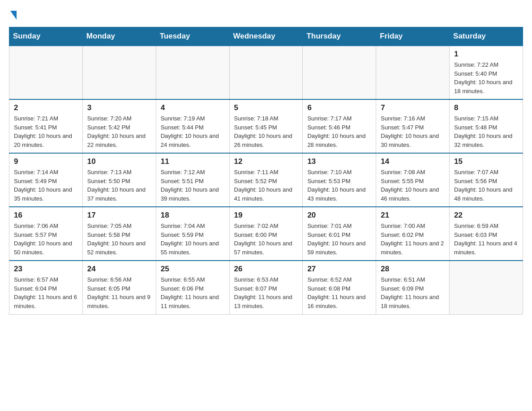 The height and width of the screenshot is (411, 532). I want to click on calendar-week-row: 1Sunrise: 7:22 AMSunset: 5:40 PMDaylight…, so click(266, 73).